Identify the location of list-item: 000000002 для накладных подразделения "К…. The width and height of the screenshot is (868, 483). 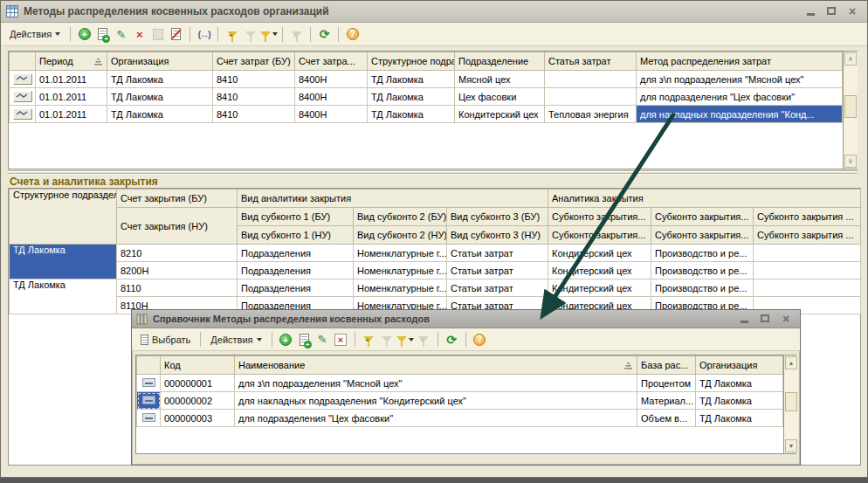
(460, 401).